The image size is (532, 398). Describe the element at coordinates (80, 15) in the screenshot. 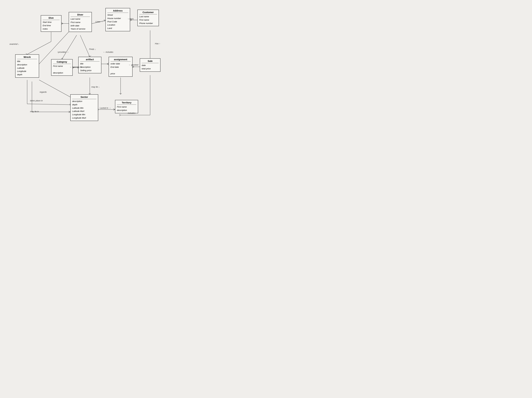

I see `diver-title: Diver` at that location.